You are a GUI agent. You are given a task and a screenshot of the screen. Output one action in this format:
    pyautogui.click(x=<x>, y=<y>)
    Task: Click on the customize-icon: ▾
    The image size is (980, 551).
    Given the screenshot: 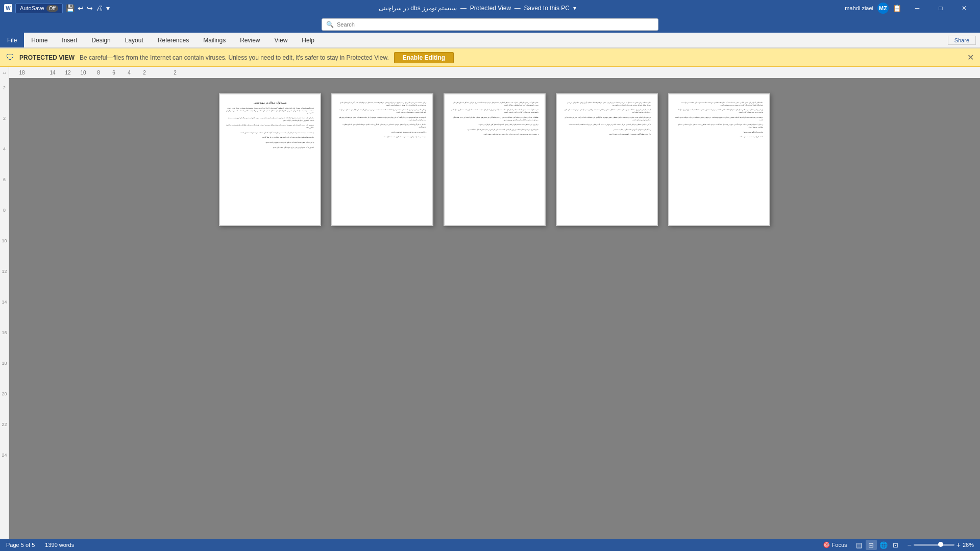 What is the action you would take?
    pyautogui.click(x=108, y=8)
    